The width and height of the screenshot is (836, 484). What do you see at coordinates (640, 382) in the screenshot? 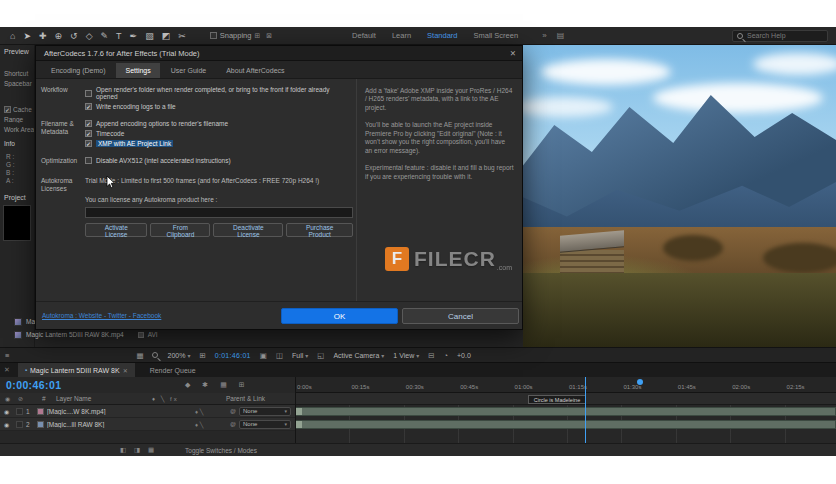
I see `playhead-handle` at bounding box center [640, 382].